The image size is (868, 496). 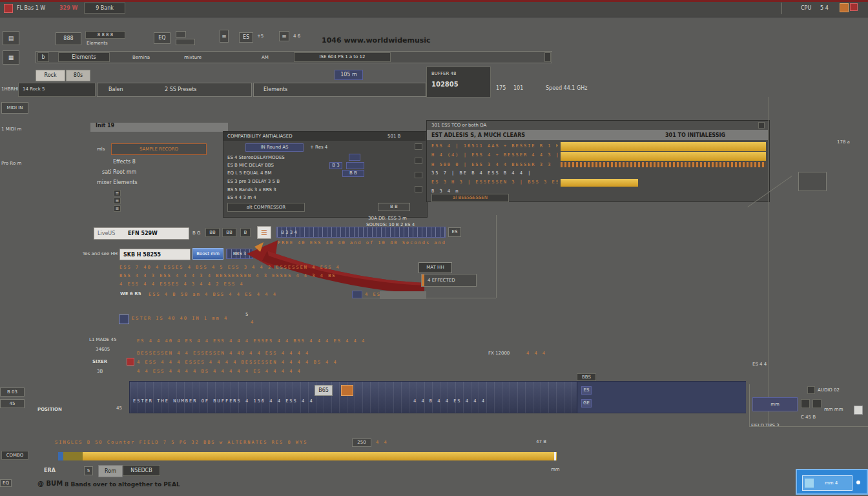 I want to click on folder-tool-icon: ▦, so click(x=11, y=57).